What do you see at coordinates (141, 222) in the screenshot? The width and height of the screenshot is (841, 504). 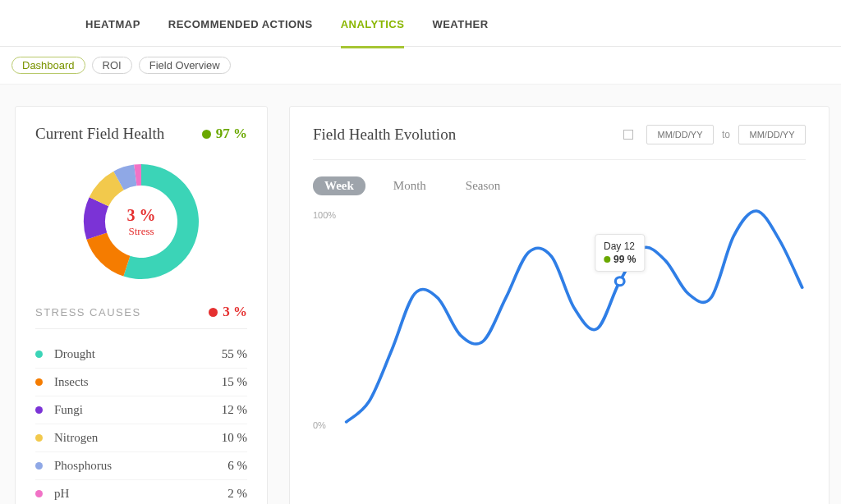 I see `stress-donut-chart: 3 % Stress` at bounding box center [141, 222].